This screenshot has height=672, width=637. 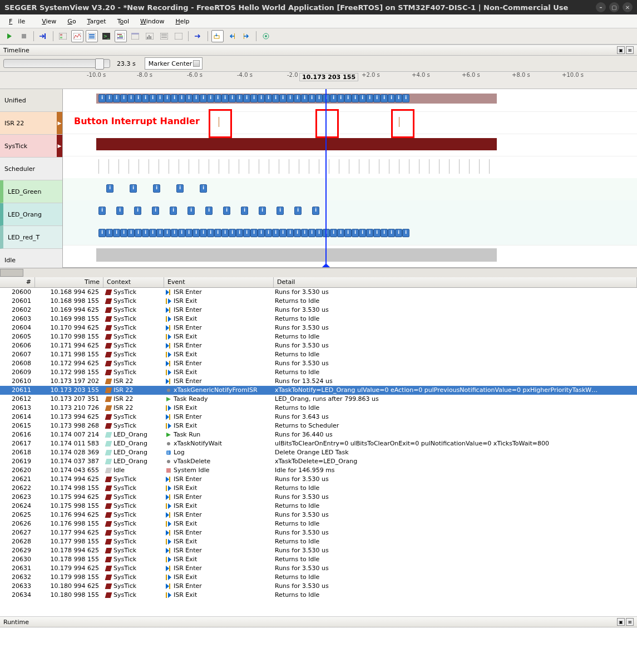 What do you see at coordinates (174, 63) in the screenshot?
I see `marker-mode-select: Marker Center` at bounding box center [174, 63].